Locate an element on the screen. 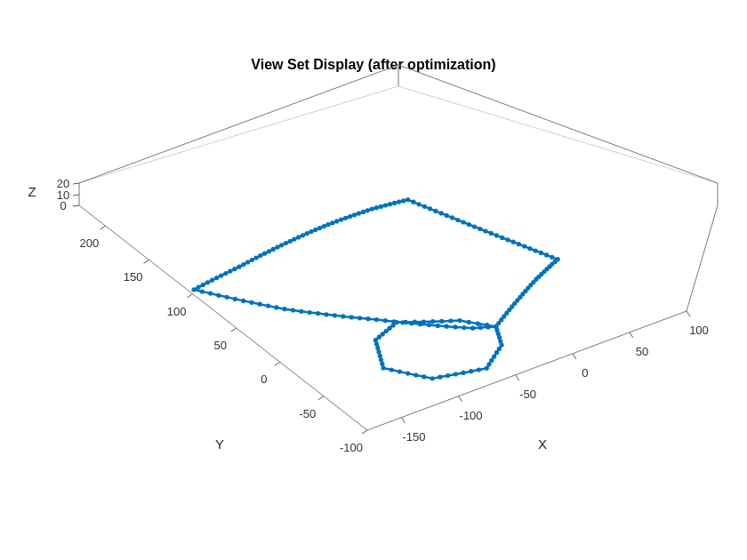 The width and height of the screenshot is (747, 560). x-axis: -150-100-50050100X is located at coordinates (555, 381).